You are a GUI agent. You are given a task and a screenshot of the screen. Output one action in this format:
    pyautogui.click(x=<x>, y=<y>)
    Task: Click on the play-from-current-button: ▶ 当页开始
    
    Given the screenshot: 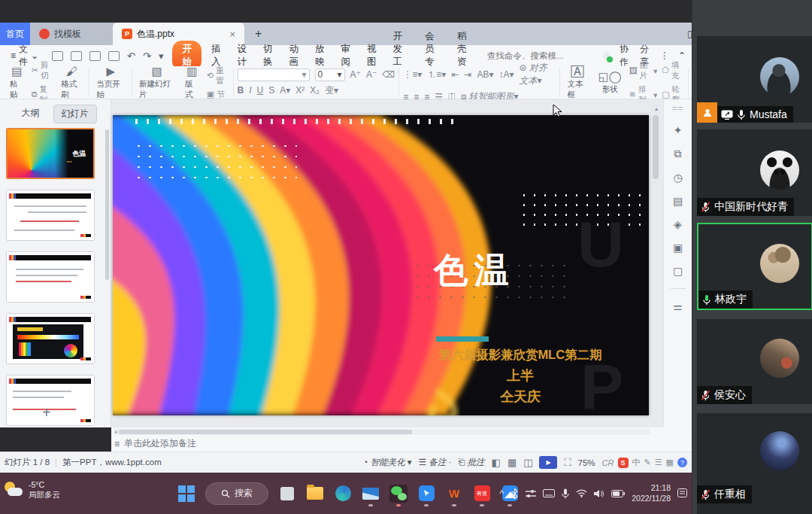 What is the action you would take?
    pyautogui.click(x=111, y=83)
    